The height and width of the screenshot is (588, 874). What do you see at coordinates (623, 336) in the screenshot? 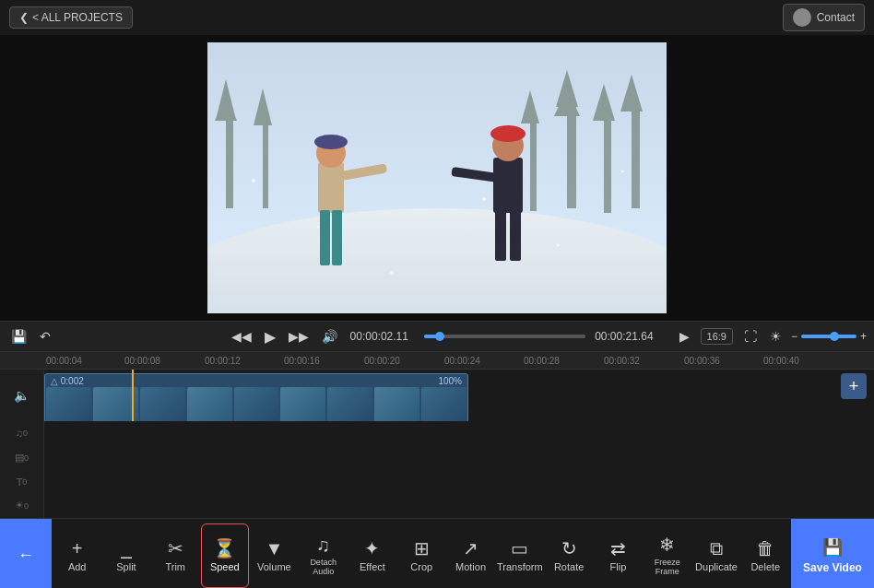
I see `total-time: 00:00:21.64` at bounding box center [623, 336].